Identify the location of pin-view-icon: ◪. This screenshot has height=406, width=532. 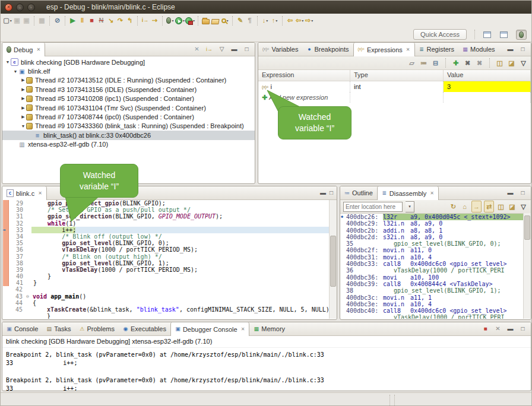
(512, 63).